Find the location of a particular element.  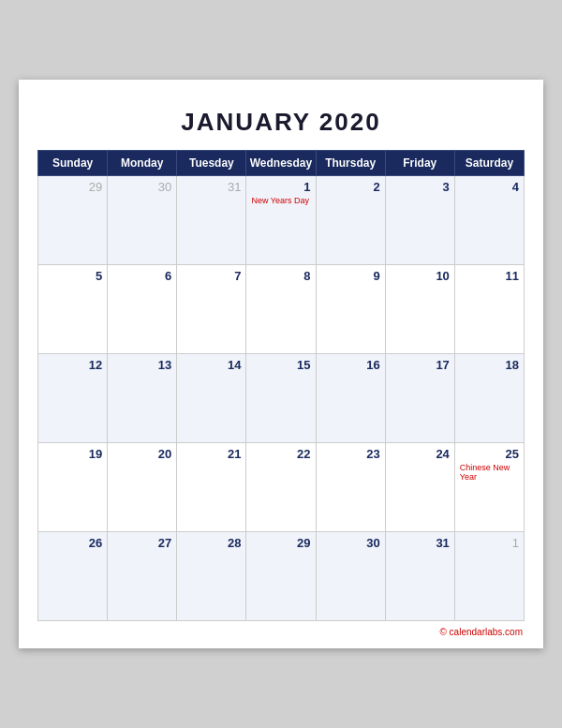

calendar-cell: 10 is located at coordinates (420, 309).